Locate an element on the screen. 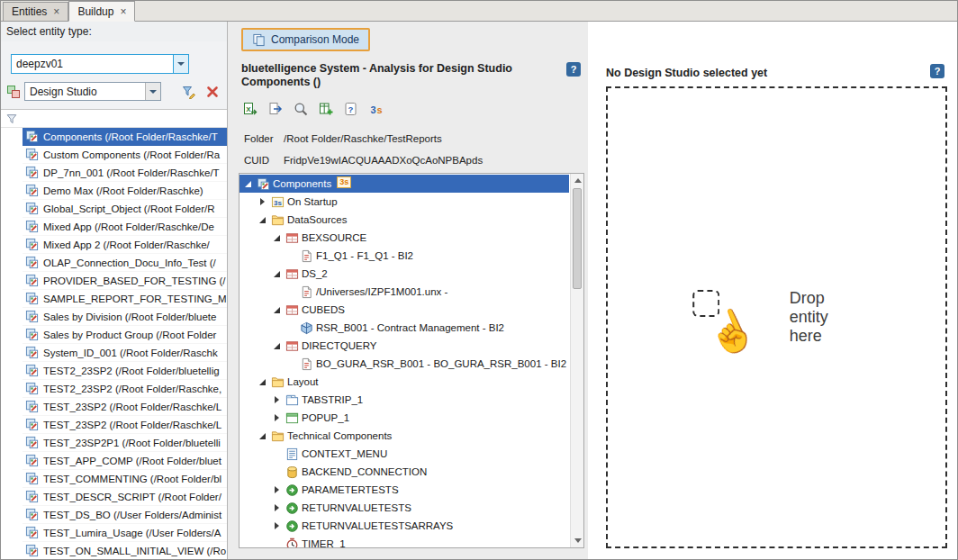 This screenshot has height=560, width=958. entity-list-item: System_ID_001 (/Root Folder/Raschk is located at coordinates (124, 353).